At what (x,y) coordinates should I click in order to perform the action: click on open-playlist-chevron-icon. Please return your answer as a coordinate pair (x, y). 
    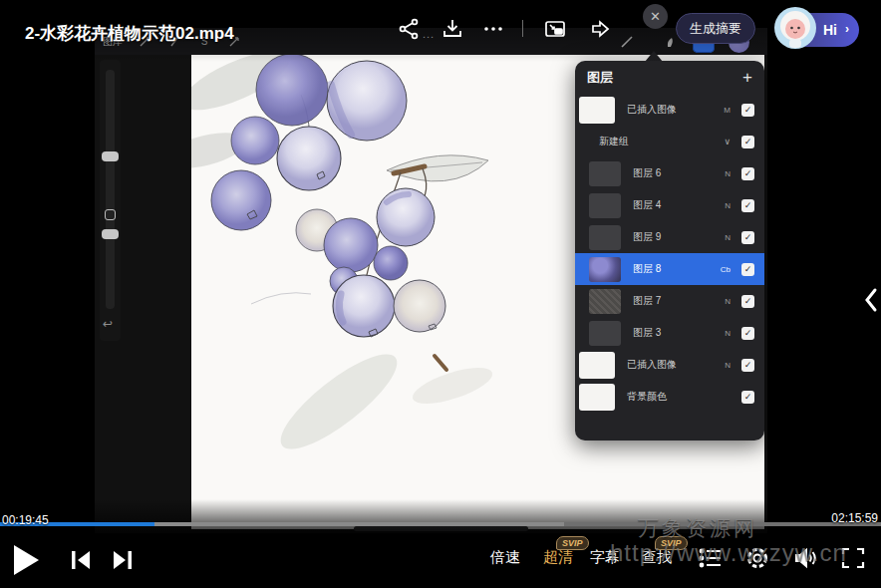
    Looking at the image, I should click on (871, 300).